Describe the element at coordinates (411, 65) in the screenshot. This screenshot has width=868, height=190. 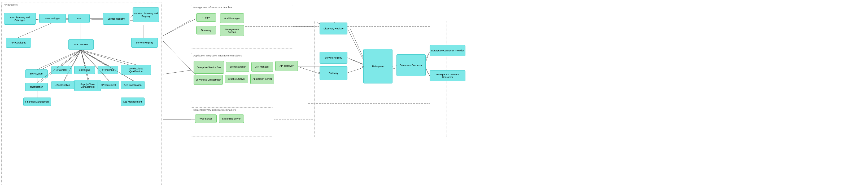
I see `node-dataspace-connector: Dataspace Connector` at that location.